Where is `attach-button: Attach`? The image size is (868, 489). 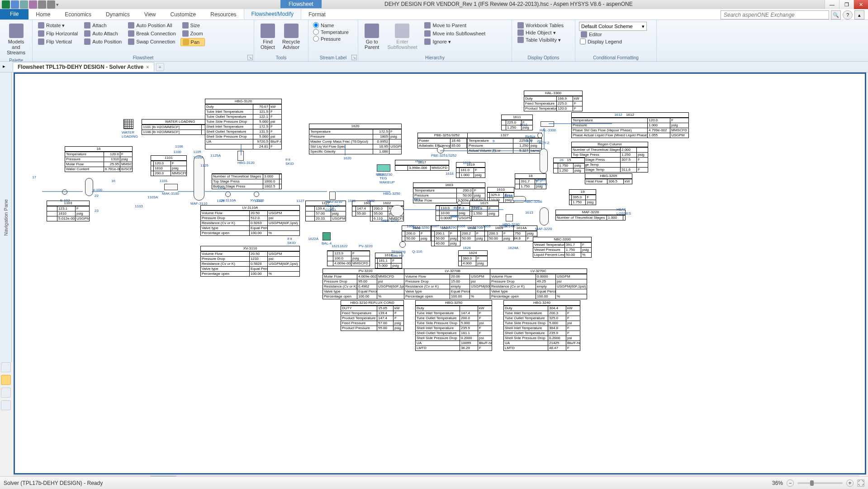
attach-button: Attach is located at coordinates (103, 25).